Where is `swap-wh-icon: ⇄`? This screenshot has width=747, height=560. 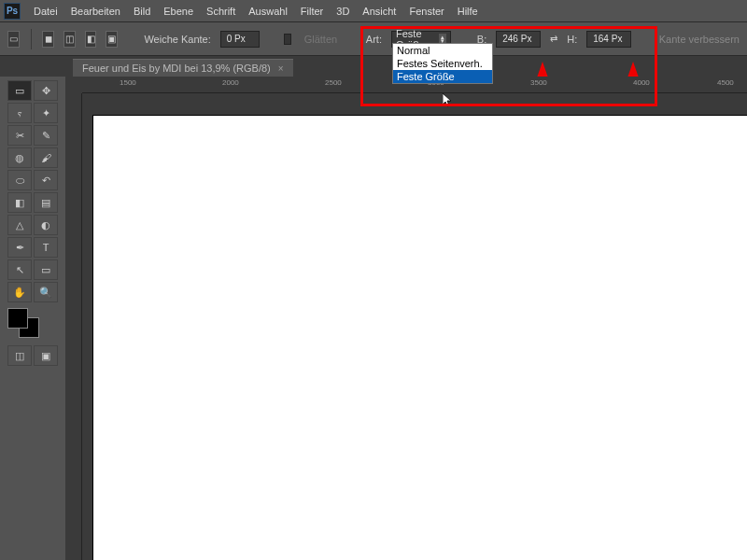 swap-wh-icon: ⇄ is located at coordinates (554, 39).